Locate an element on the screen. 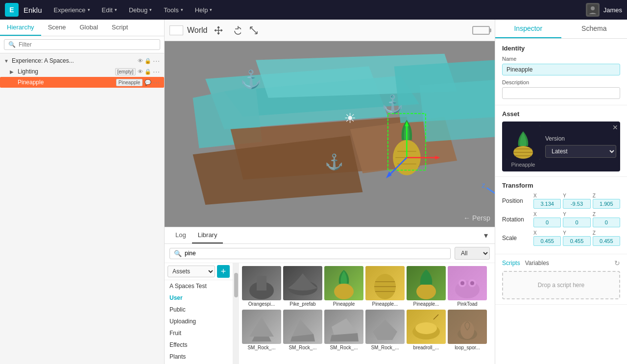  root-label: Experience: A Spaces... is located at coordinates (73, 61).